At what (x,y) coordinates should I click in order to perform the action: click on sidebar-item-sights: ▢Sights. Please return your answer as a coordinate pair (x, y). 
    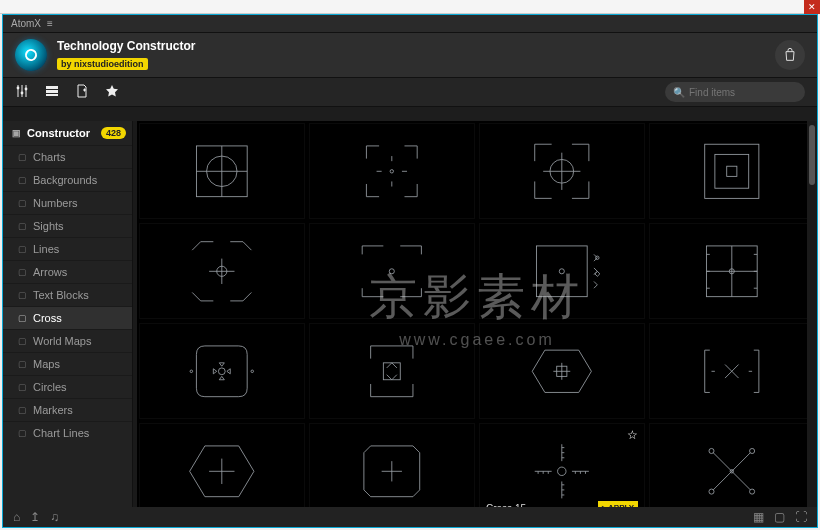
    Looking at the image, I should click on (68, 226).